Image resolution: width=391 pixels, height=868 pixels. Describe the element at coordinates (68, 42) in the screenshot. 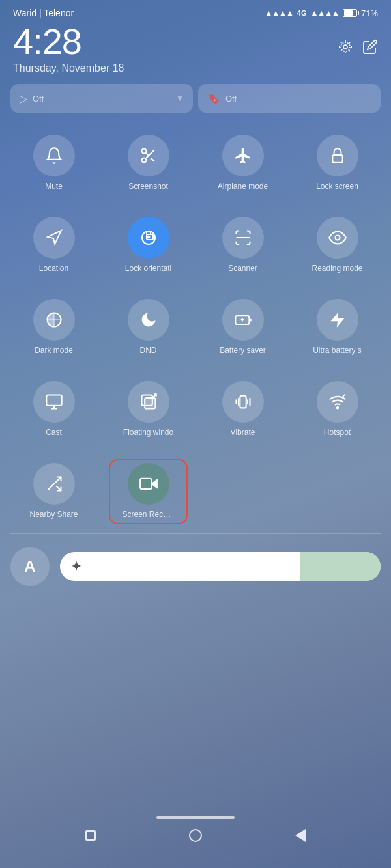

I see `clock-time: 4:28` at that location.